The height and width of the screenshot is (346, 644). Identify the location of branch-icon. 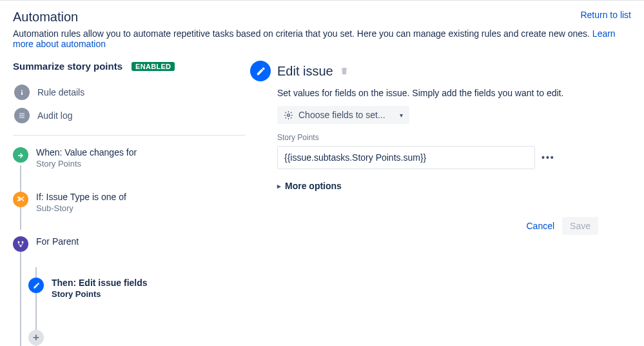
(21, 244).